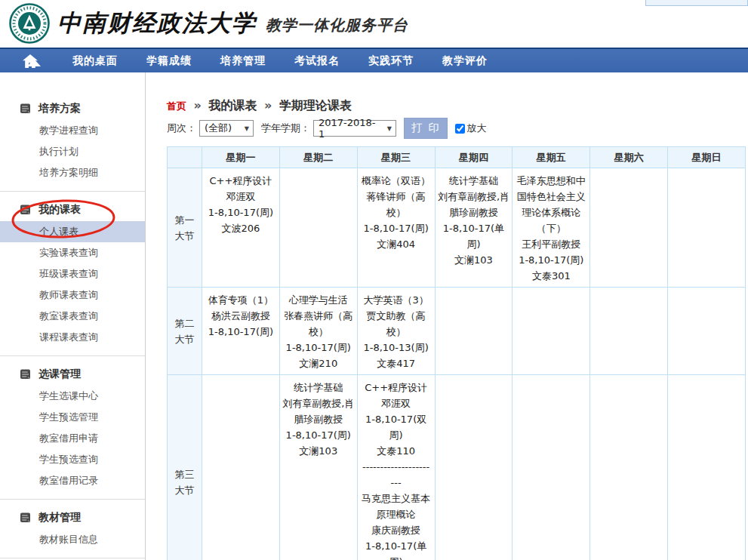 Image resolution: width=748 pixels, height=560 pixels. What do you see at coordinates (34, 63) in the screenshot?
I see `active-tab-indicator-icon` at bounding box center [34, 63].